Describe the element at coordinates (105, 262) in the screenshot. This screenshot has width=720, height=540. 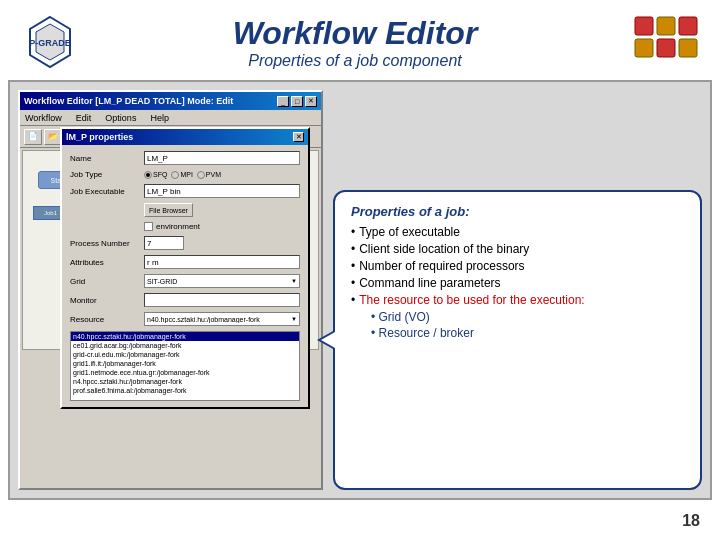
I see `attr-label: Attributes` at that location.